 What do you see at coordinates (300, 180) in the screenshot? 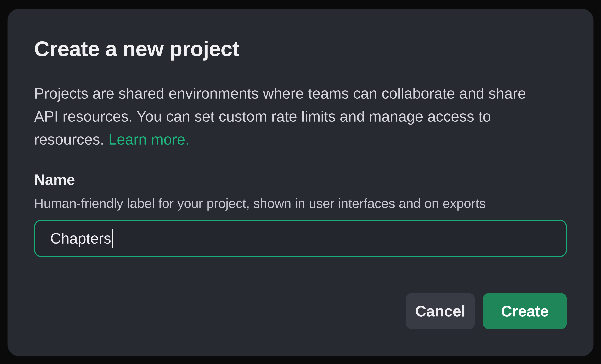
I see `name-field-label: Name` at bounding box center [300, 180].